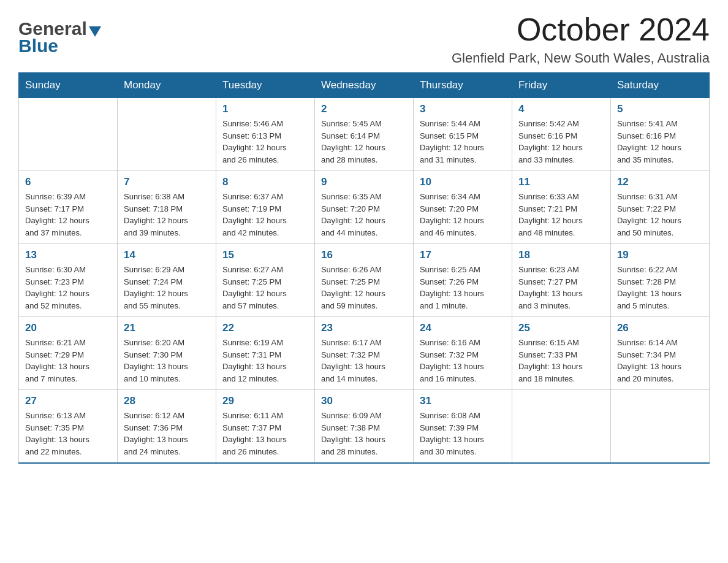 The image size is (728, 563). What do you see at coordinates (167, 434) in the screenshot?
I see `day-info: Sunrise: 6:12 AMSunset: 7:36 PMDaylight:…` at bounding box center [167, 434].